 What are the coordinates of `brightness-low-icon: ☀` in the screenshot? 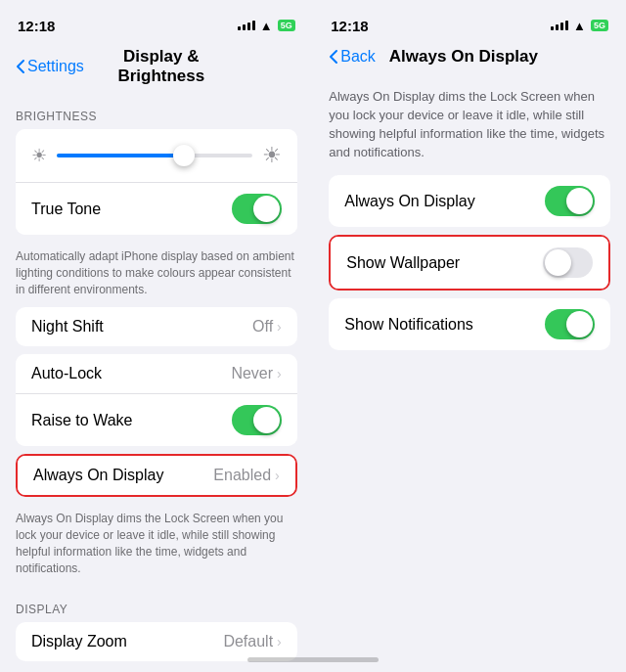 It's located at (39, 156).